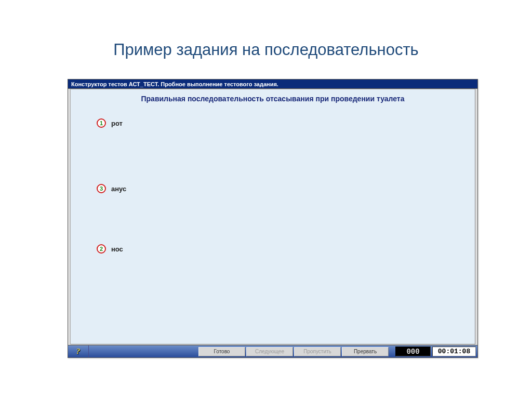  Describe the element at coordinates (117, 249) in the screenshot. I see `answer-label: нос` at that location.